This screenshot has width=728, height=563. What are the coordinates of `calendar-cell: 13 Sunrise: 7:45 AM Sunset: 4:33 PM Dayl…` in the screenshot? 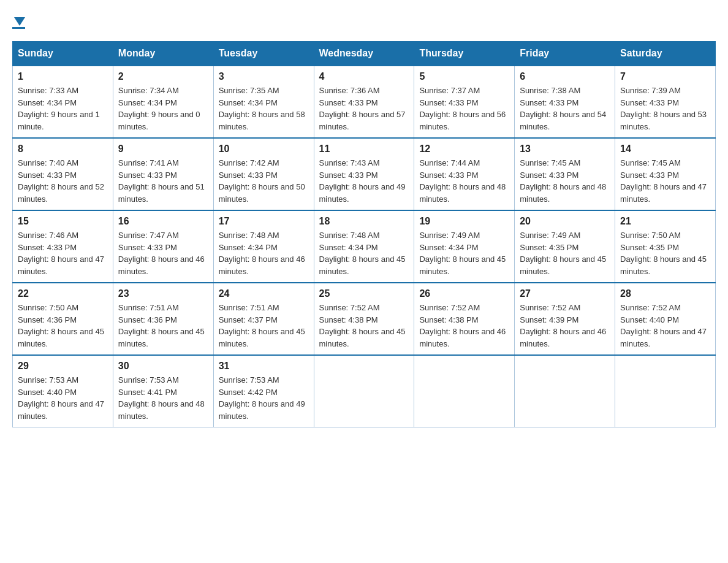 It's located at (565, 174).